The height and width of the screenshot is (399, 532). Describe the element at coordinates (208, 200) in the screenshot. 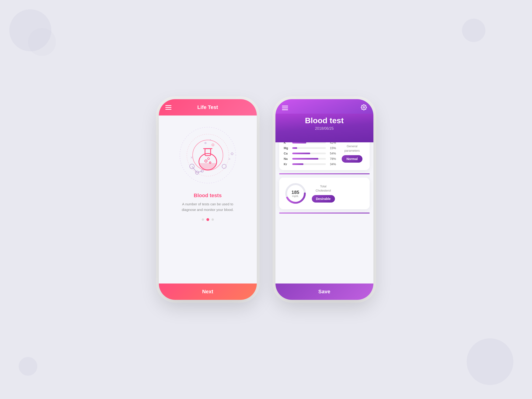

I see `left-body: × ✕ × Blood tests A number of tests can …` at that location.